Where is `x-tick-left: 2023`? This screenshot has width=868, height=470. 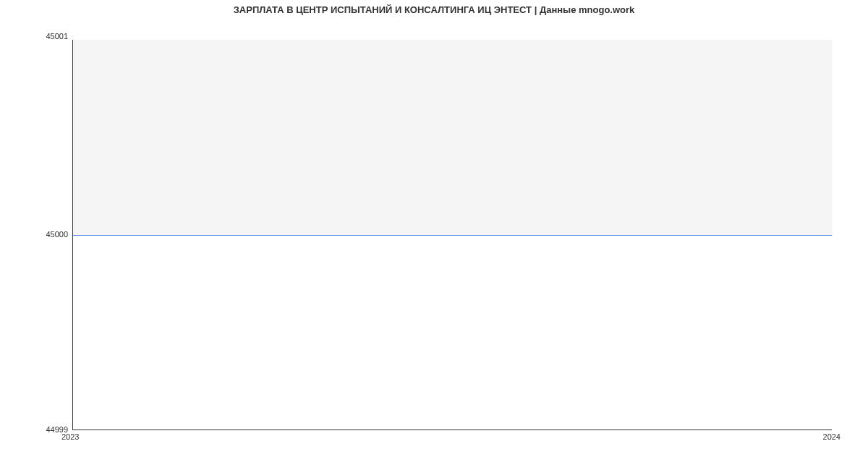
x-tick-left: 2023 is located at coordinates (70, 437).